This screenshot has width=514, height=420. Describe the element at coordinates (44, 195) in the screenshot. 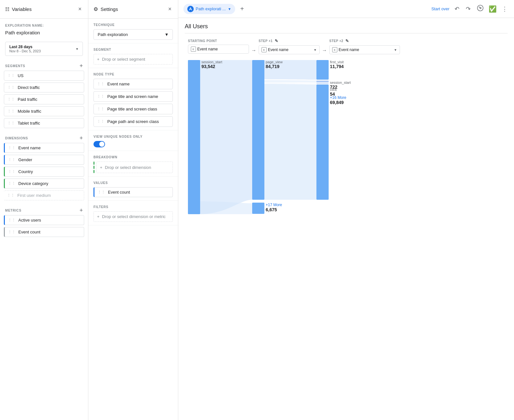

I see `dimension-first-user-medium-placeholder: ⋮⋮ First user medium` at that location.